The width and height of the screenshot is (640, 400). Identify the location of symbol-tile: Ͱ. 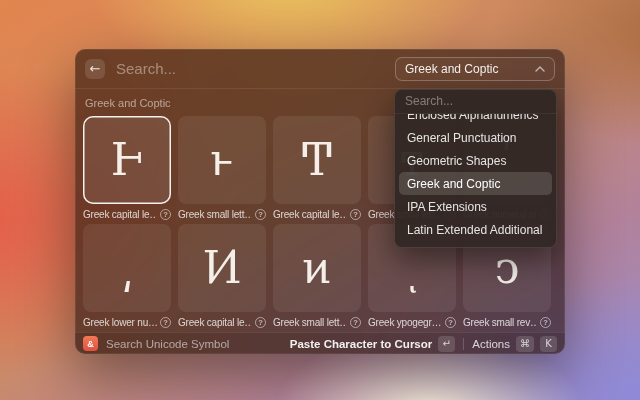
(127, 160).